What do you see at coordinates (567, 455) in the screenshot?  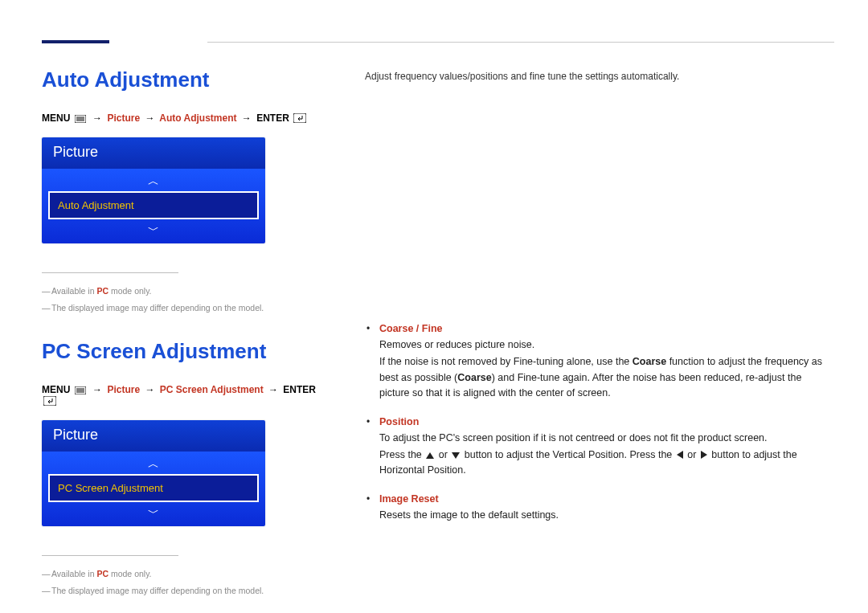 I see `text: button to adjust the Vertical Position. …` at bounding box center [567, 455].